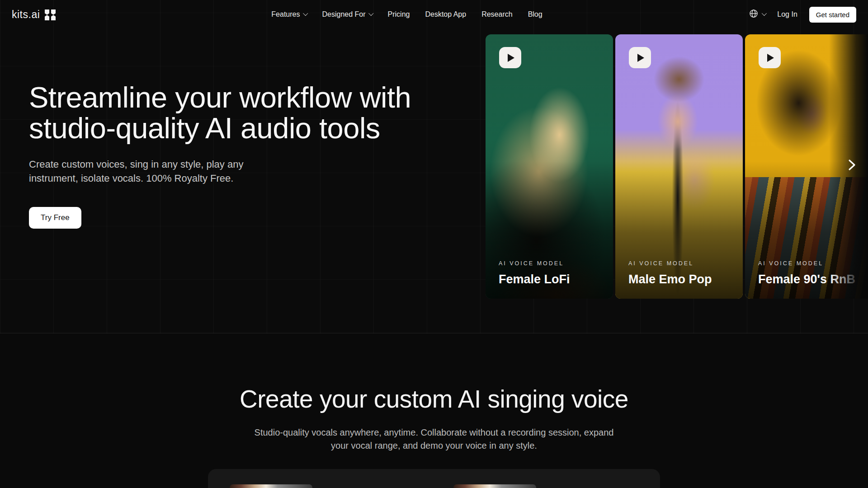 The width and height of the screenshot is (868, 488). What do you see at coordinates (344, 14) in the screenshot?
I see `nav-item-label: Designed For` at bounding box center [344, 14].